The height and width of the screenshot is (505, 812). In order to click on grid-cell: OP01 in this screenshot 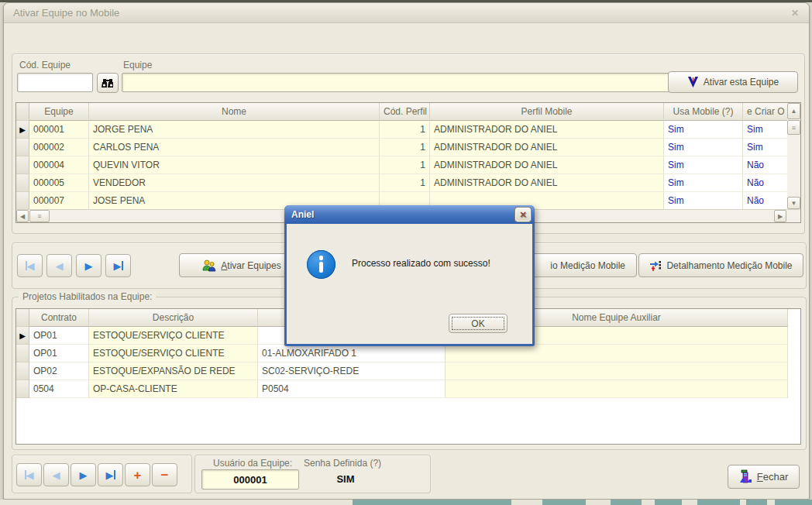, I will do `click(59, 353)`.